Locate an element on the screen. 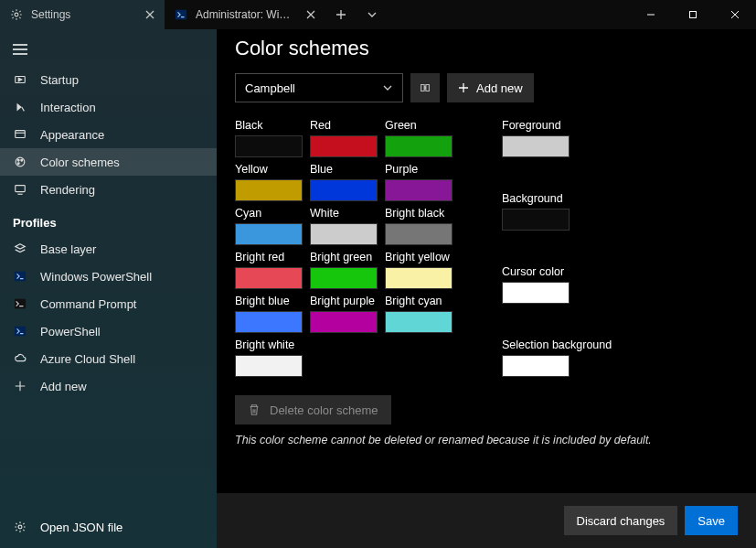  swatch-label: Bright blue is located at coordinates (269, 301).